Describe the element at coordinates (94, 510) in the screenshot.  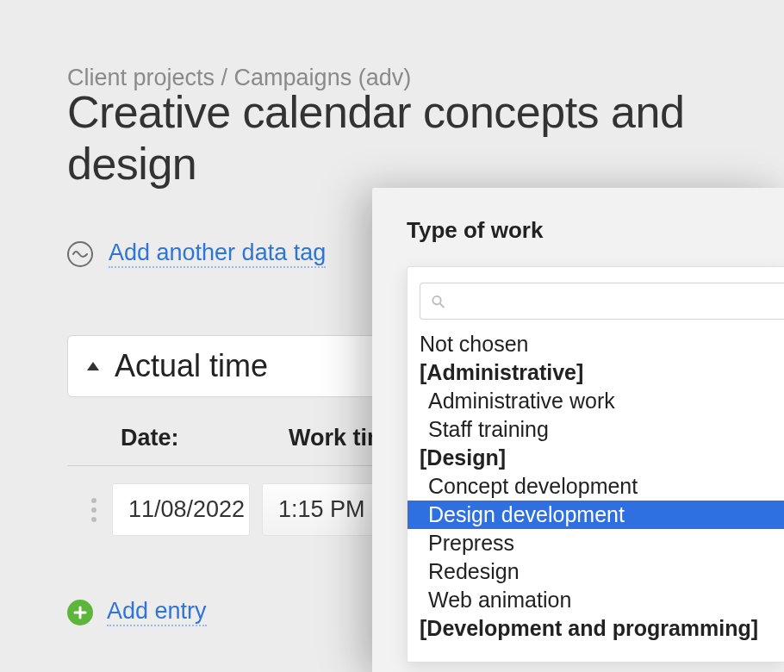
I see `drag-handle` at that location.